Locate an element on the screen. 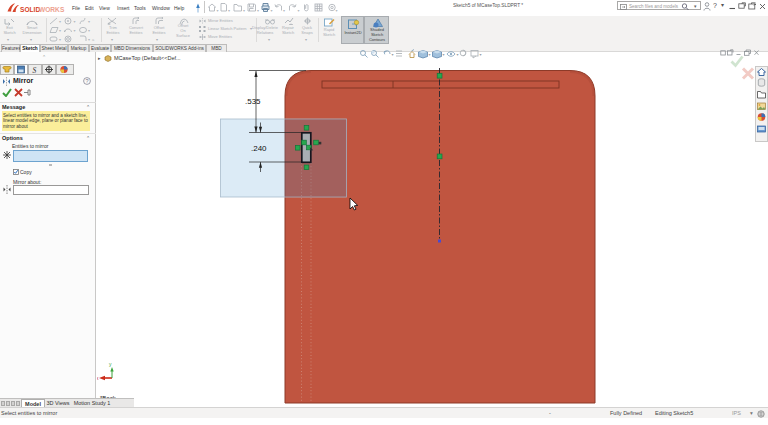 The height and width of the screenshot is (425, 768). svg-text: a is located at coordinates (94, 40).